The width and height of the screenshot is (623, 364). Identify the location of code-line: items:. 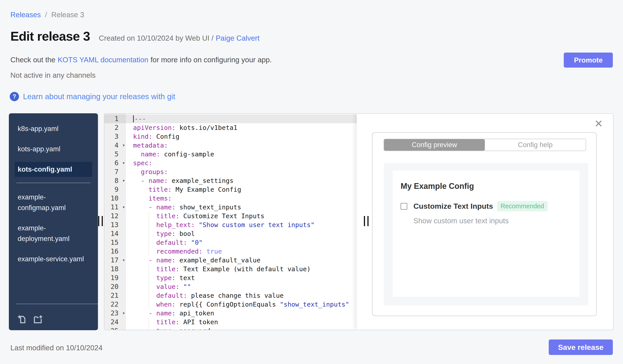
(241, 198).